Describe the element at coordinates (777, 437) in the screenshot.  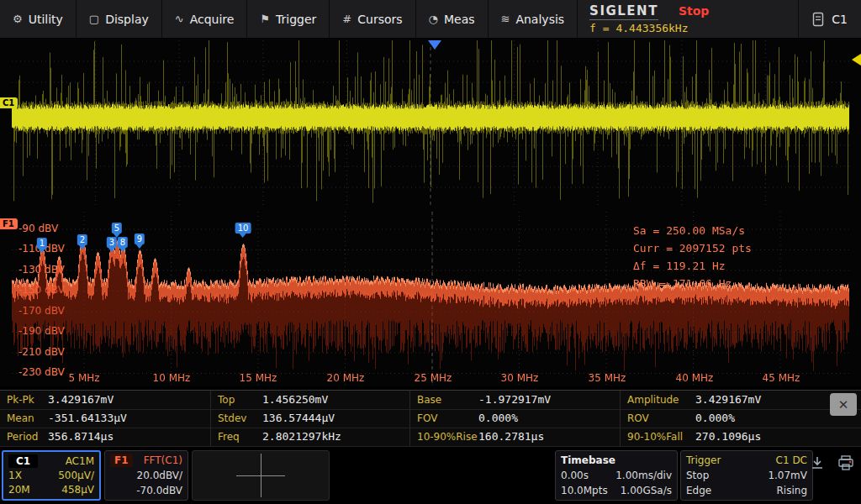
I see `meas-value: 270.1096µs` at that location.